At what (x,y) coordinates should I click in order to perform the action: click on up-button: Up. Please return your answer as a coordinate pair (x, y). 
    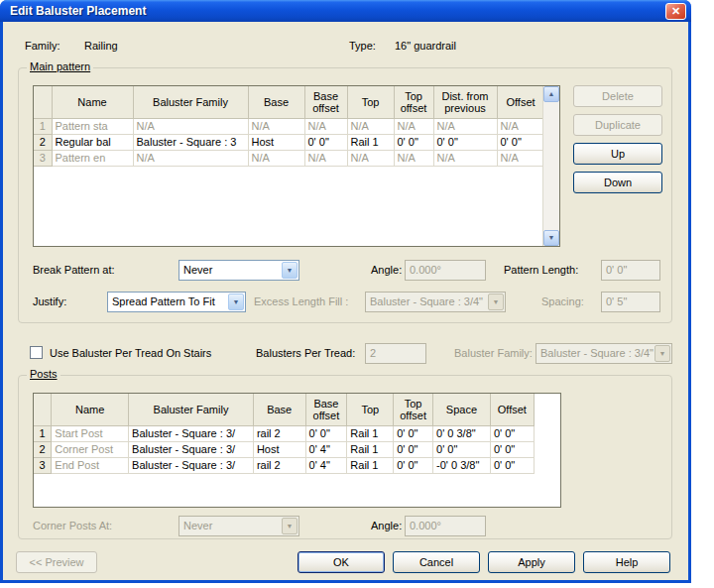
    Looking at the image, I should click on (618, 154).